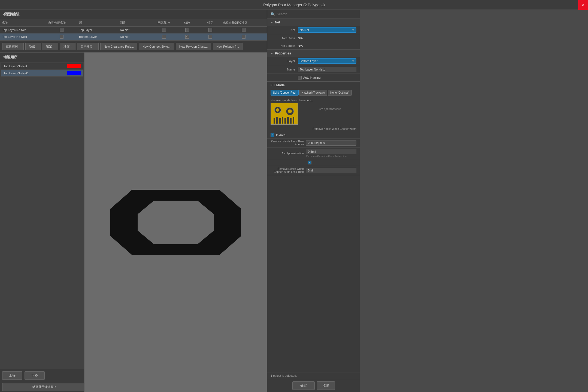 This screenshot has height=392, width=588. What do you see at coordinates (12, 376) in the screenshot?
I see `move-up-button: 上移` at bounding box center [12, 376].